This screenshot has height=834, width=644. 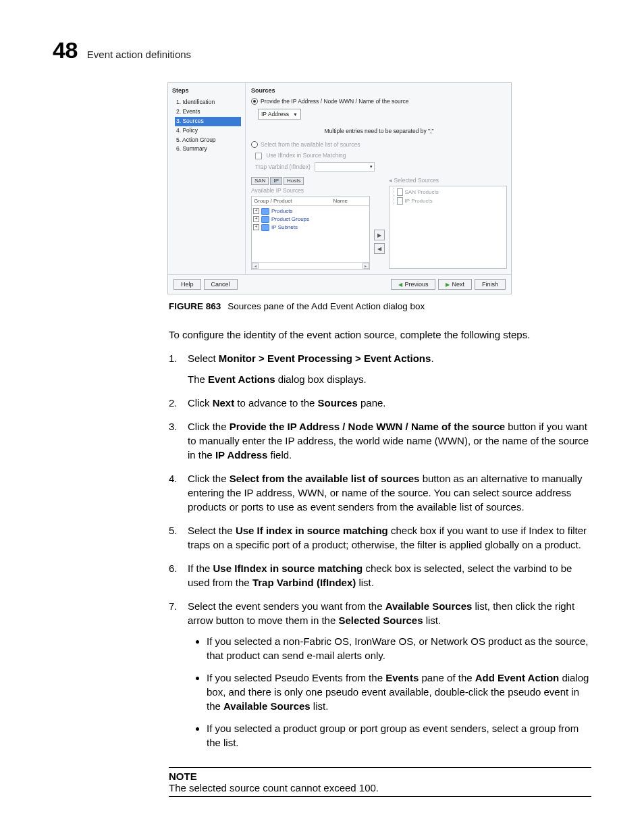 What do you see at coordinates (311, 233) in the screenshot?
I see `available-sources-table: Group / Product Name +Products +Product …` at bounding box center [311, 233].